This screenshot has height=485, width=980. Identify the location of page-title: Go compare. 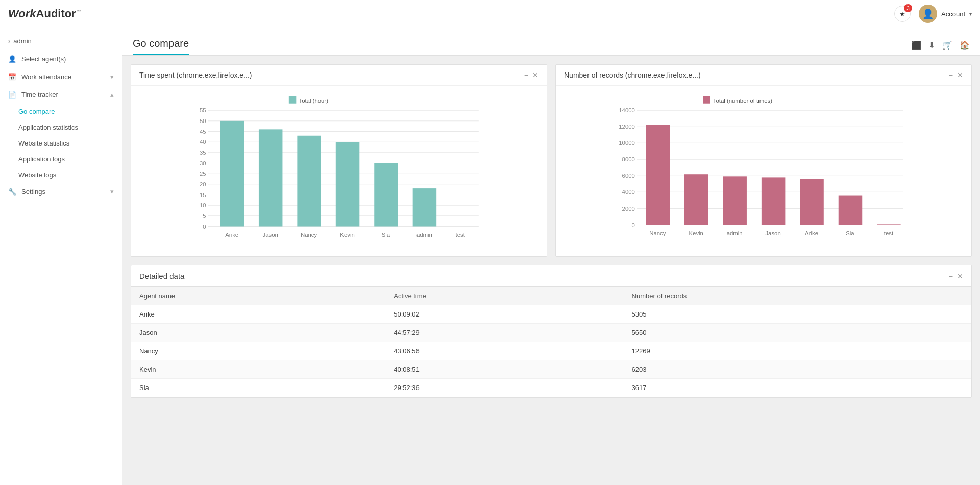
(161, 46).